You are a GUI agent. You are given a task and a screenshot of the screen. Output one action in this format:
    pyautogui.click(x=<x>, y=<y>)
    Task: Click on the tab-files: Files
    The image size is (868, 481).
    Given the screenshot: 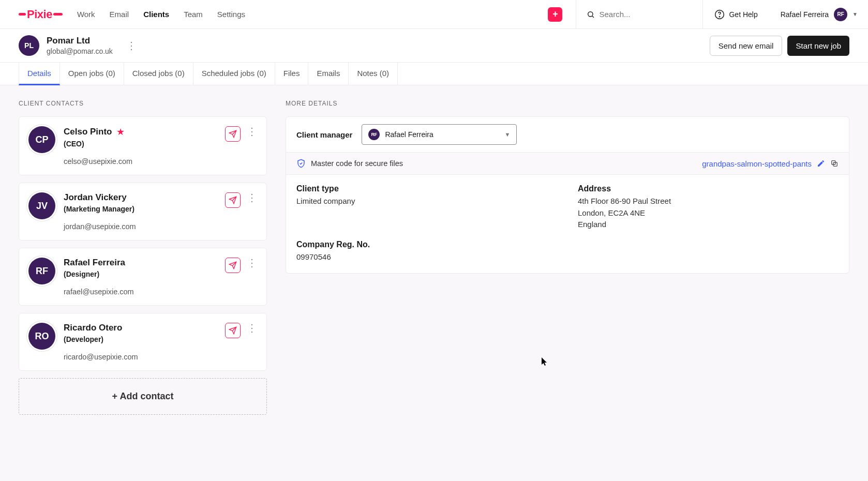 What is the action you would take?
    pyautogui.click(x=292, y=73)
    